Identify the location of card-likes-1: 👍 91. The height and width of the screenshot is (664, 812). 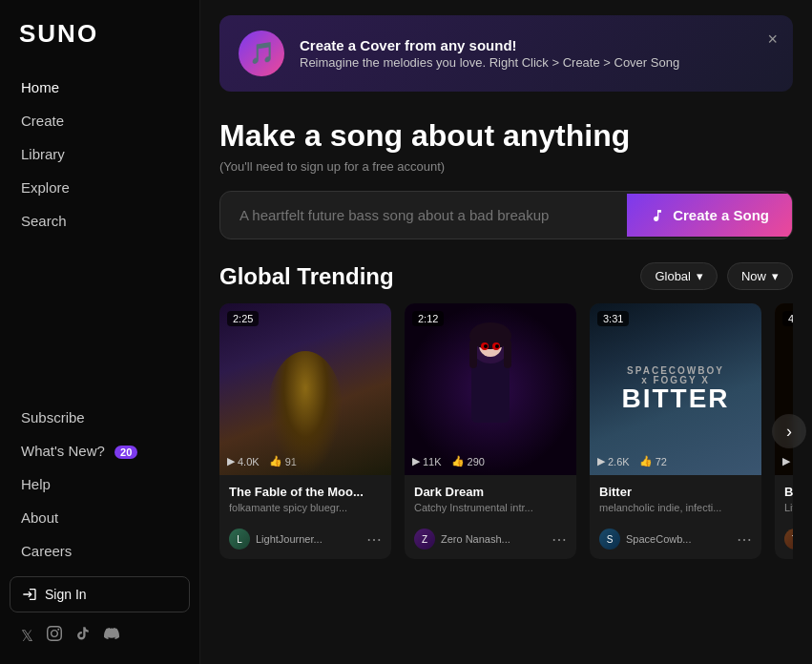
(282, 462).